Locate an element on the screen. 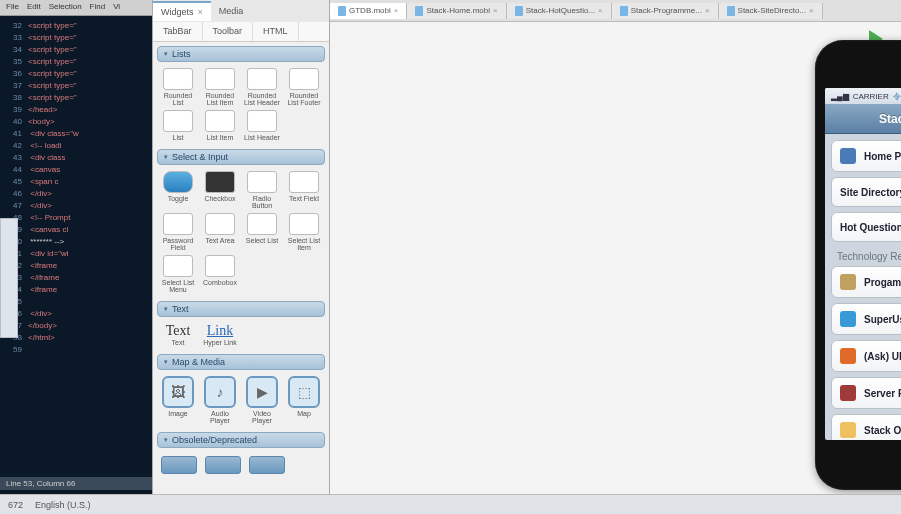  section-text-body: Text Text Link Hyper Link is located at coordinates (241, 334).